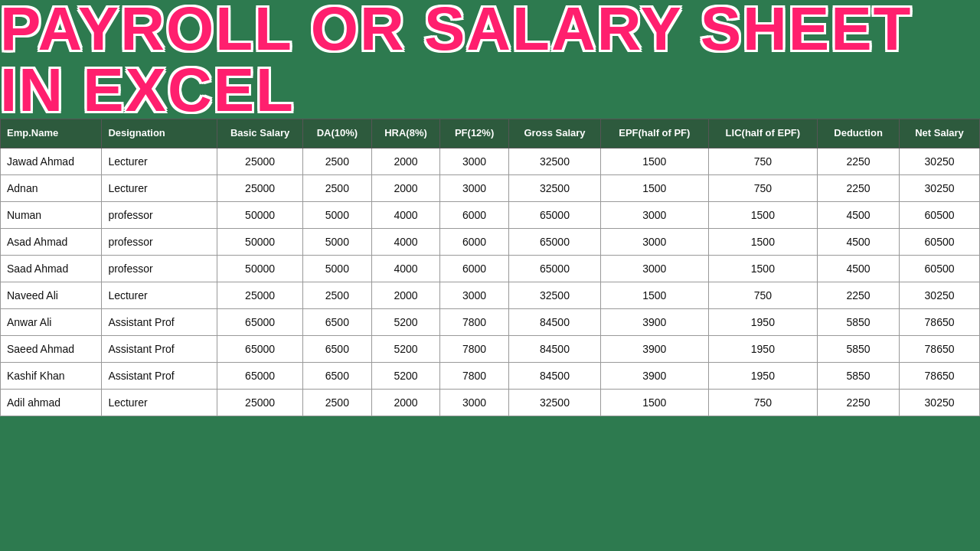 This screenshot has height=551, width=980. Describe the element at coordinates (490, 403) in the screenshot. I see `table-row: Adil ahmadLecturer2500025002000300032500…` at that location.